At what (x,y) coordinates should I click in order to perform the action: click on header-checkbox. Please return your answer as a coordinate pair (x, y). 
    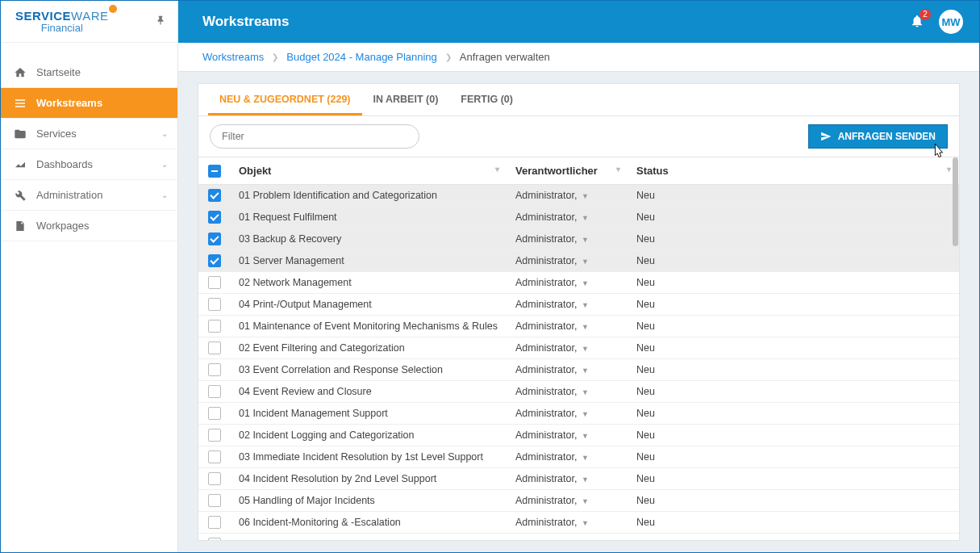
    Looking at the image, I should click on (215, 171).